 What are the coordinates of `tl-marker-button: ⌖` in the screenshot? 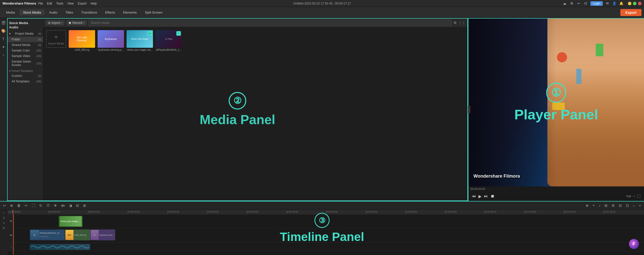 It's located at (594, 206).